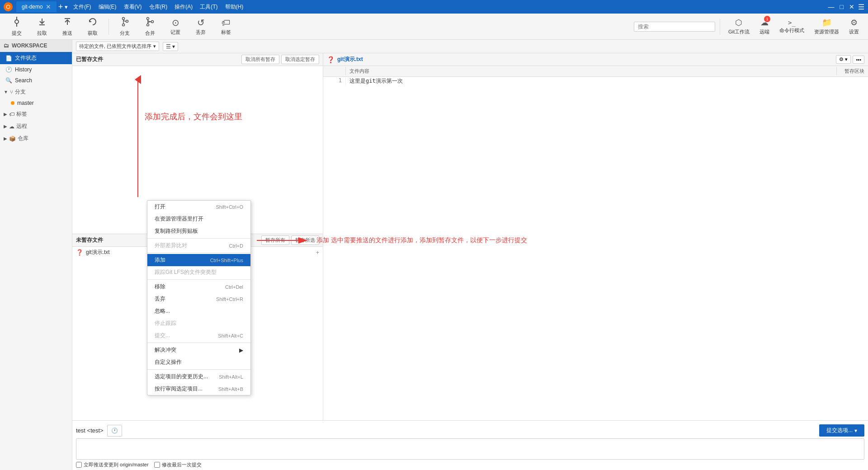  Describe the element at coordinates (675, 27) in the screenshot. I see `search-input` at that location.